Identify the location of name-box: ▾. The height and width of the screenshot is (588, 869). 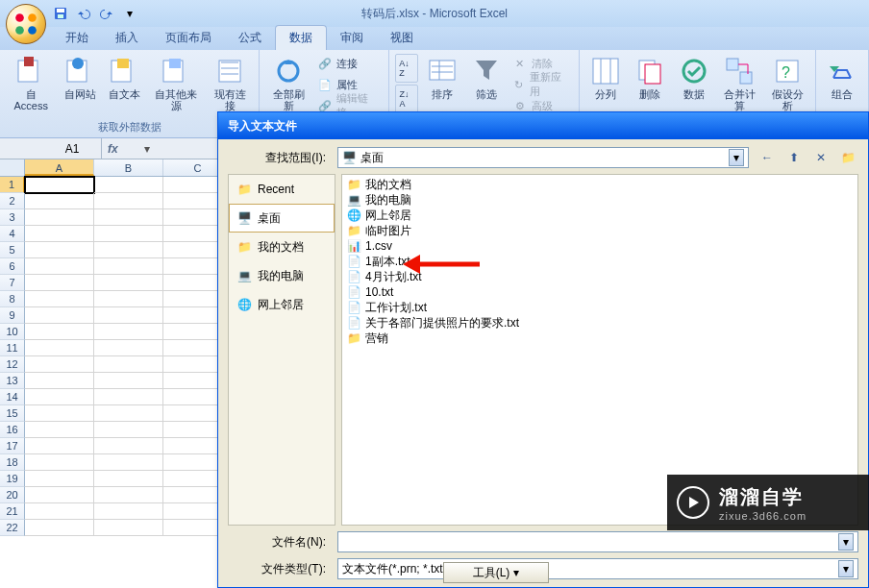
(51, 148).